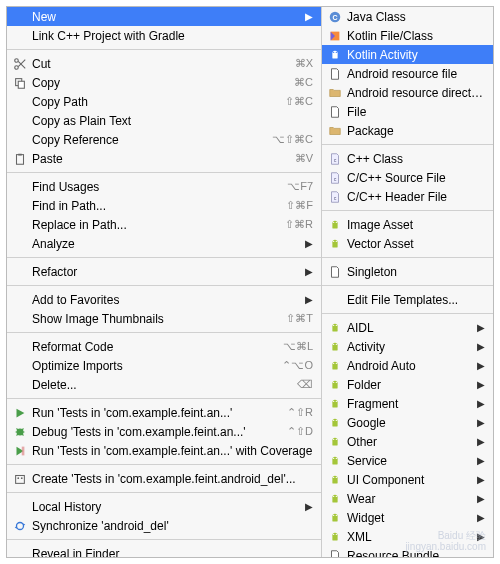 This screenshot has height=564, width=500. Describe the element at coordinates (164, 82) in the screenshot. I see `main_menu-item-copy: Copy⌘C` at that location.